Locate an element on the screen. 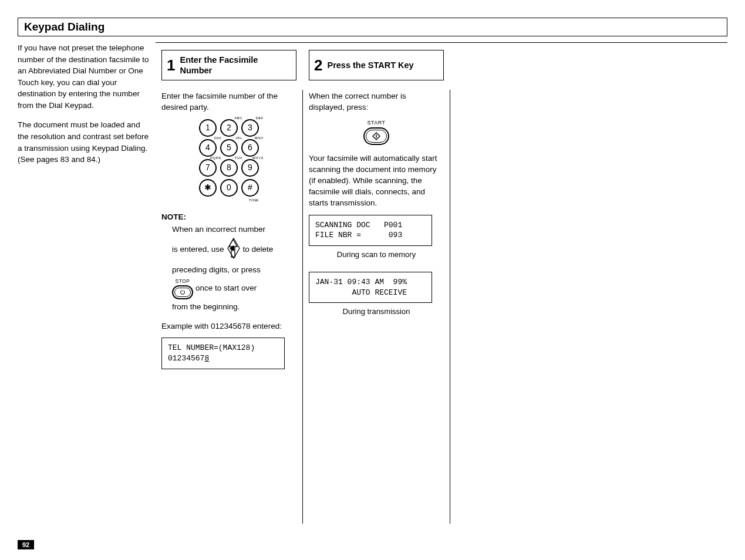  keypad-key-sup: MNO is located at coordinates (259, 138).